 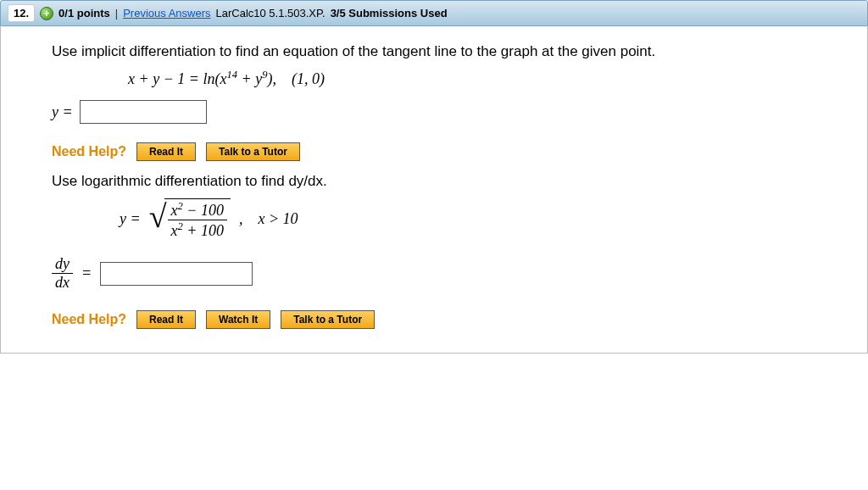 I want to click on points-text: 0/1 points, so click(x=85, y=14).